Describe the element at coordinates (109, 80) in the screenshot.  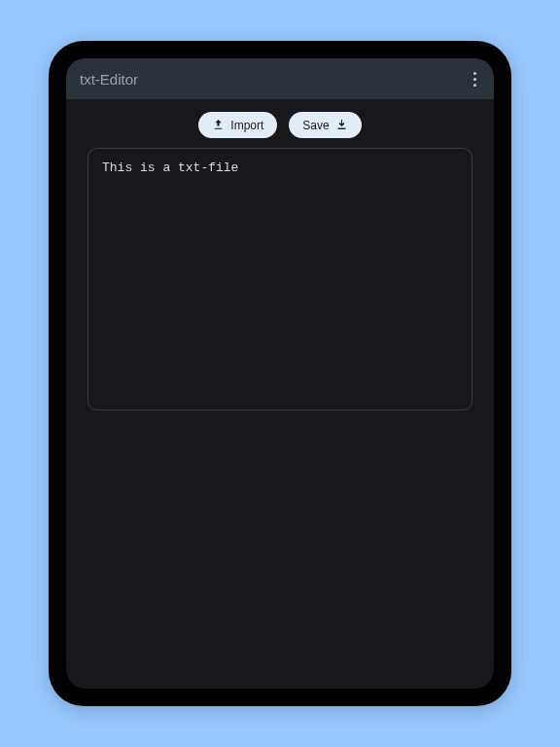
I see `app-title: txt-Editor` at that location.